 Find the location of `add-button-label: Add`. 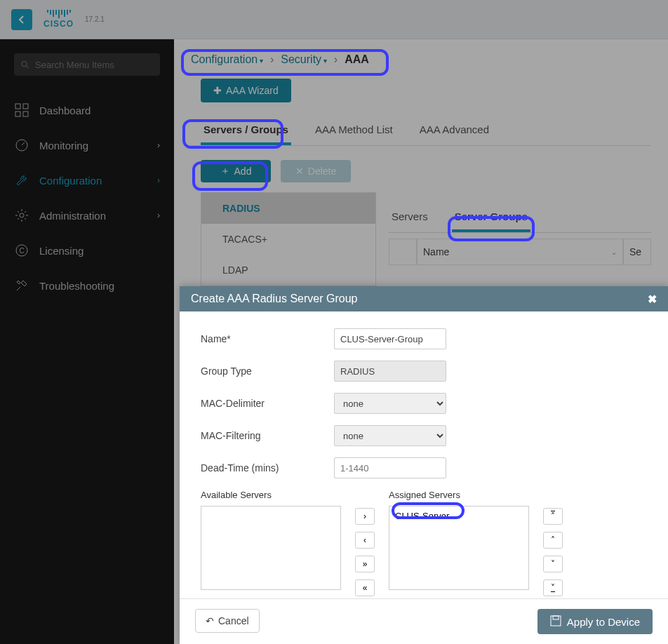

add-button-label: Add is located at coordinates (243, 171).